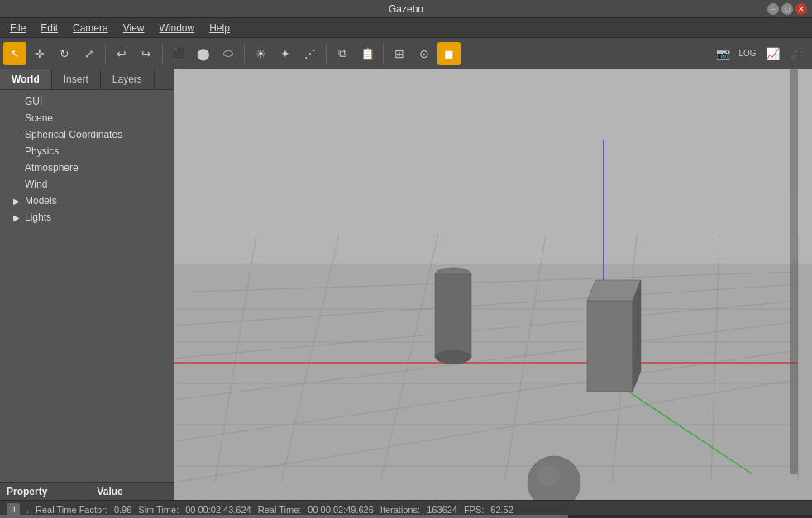 The height and width of the screenshot is (518, 812). I want to click on tree-item-atmosphere: Atmosphere, so click(87, 168).